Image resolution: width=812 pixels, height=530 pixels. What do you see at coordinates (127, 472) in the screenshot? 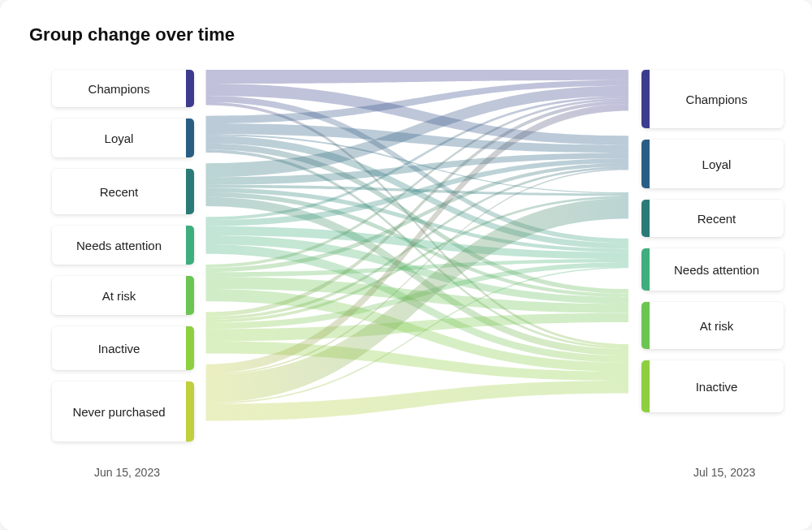
I see `left-date-label: Jun 15, 2023` at bounding box center [127, 472].